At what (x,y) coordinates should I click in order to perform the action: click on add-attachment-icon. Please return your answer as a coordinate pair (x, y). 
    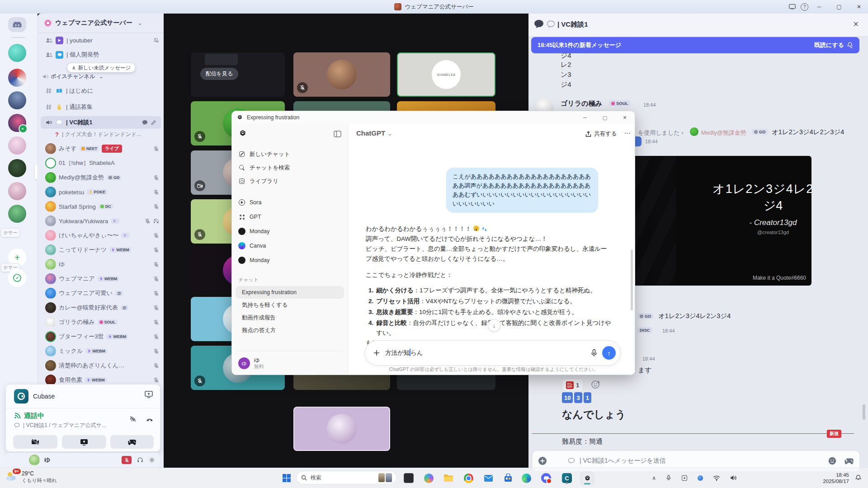
    Looking at the image, I should click on (377, 353).